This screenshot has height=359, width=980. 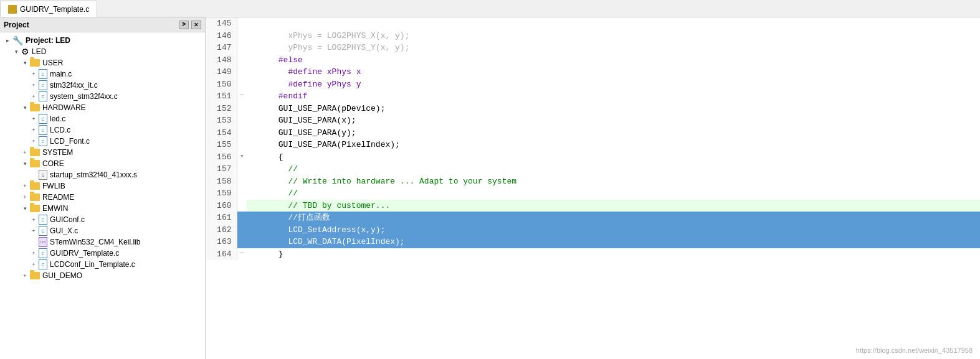 What do you see at coordinates (57, 119) in the screenshot?
I see `tree-item-label: led.c` at bounding box center [57, 119].